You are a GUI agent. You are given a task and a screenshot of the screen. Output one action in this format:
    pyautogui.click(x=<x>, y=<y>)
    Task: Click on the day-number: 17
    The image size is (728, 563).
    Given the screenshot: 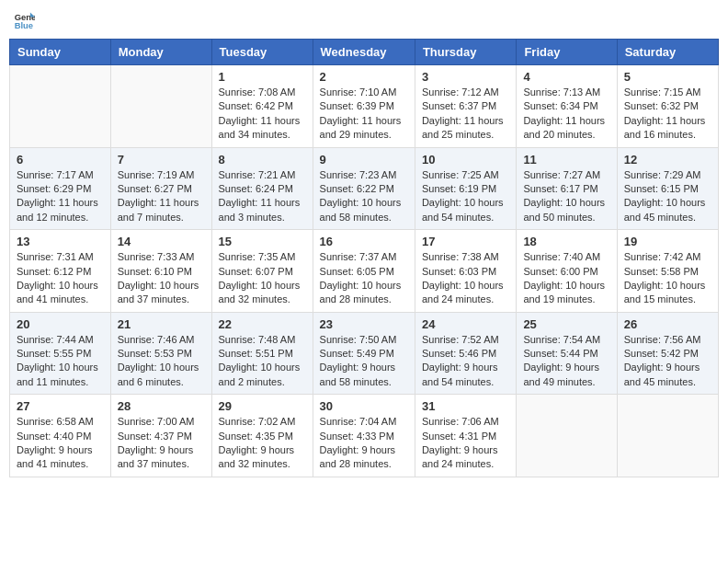 What is the action you would take?
    pyautogui.click(x=465, y=241)
    